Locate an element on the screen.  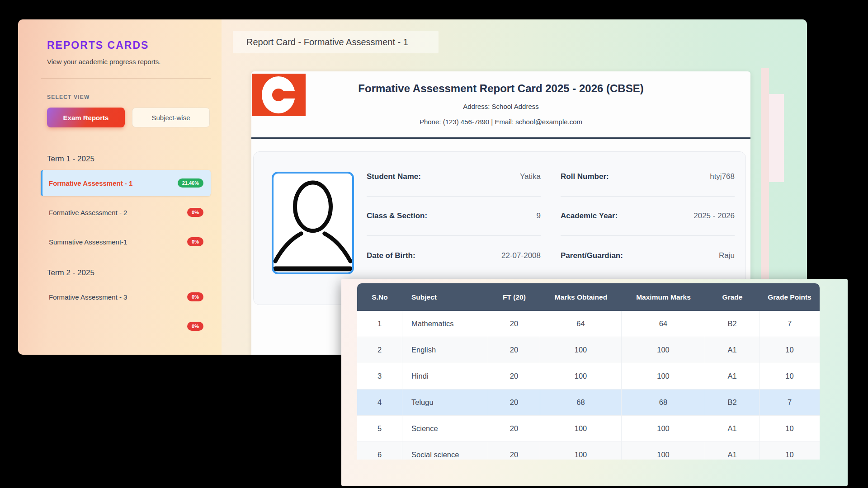
table-cell: Science is located at coordinates (445, 429).